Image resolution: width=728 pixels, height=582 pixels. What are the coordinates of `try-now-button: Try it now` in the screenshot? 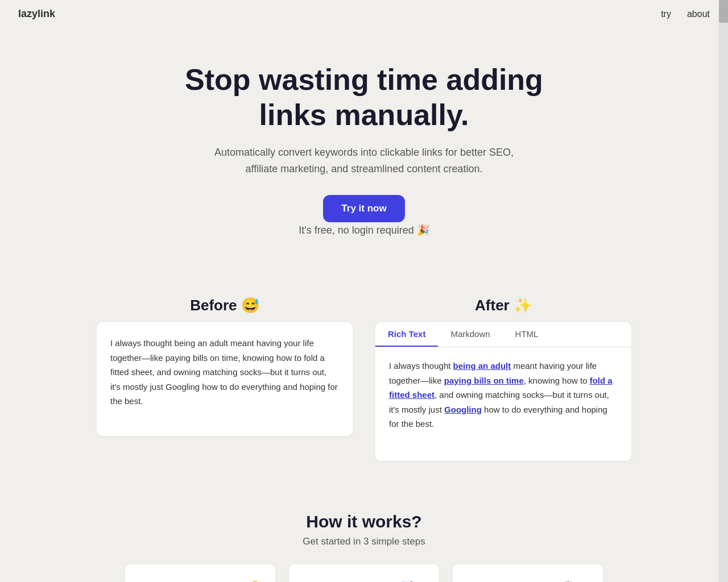 It's located at (364, 209).